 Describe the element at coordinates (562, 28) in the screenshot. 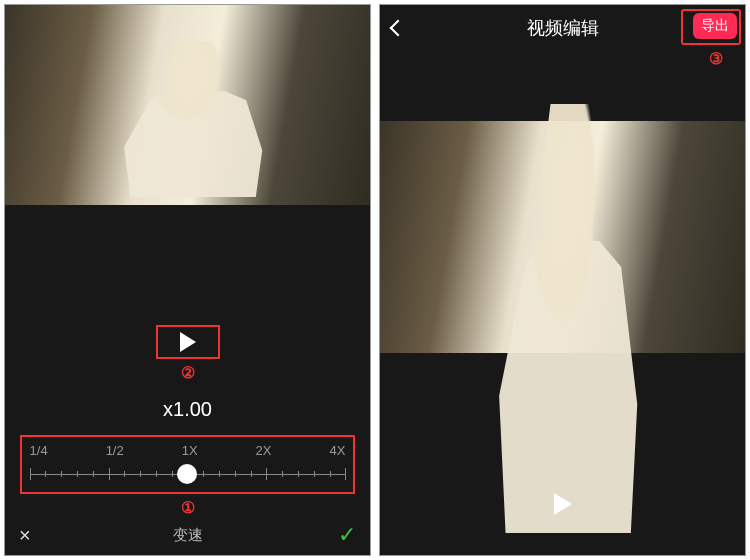

I see `topbar: 视频编辑 导出` at that location.